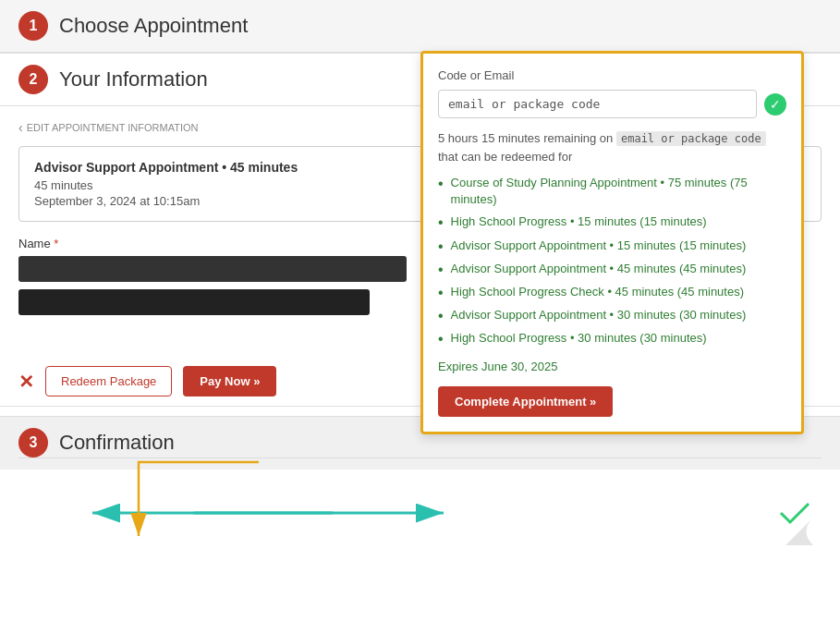  What do you see at coordinates (799, 531) in the screenshot?
I see `paper-curl-svg` at bounding box center [799, 531].